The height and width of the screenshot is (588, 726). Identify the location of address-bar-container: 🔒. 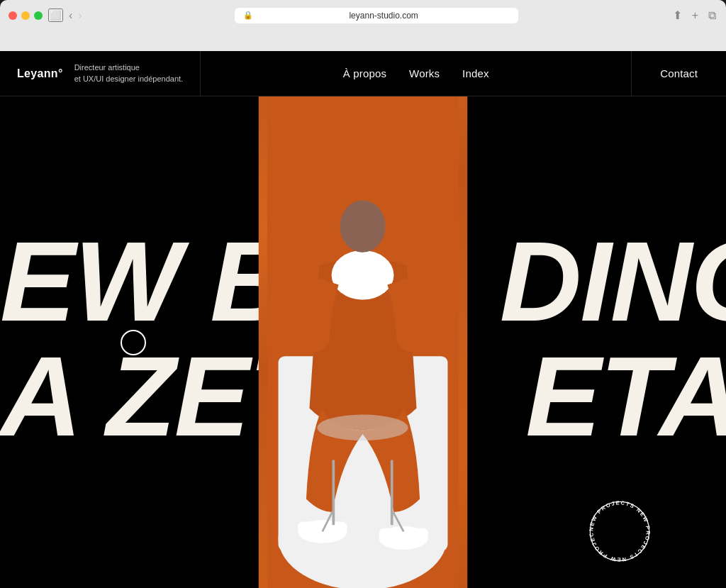
(376, 16).